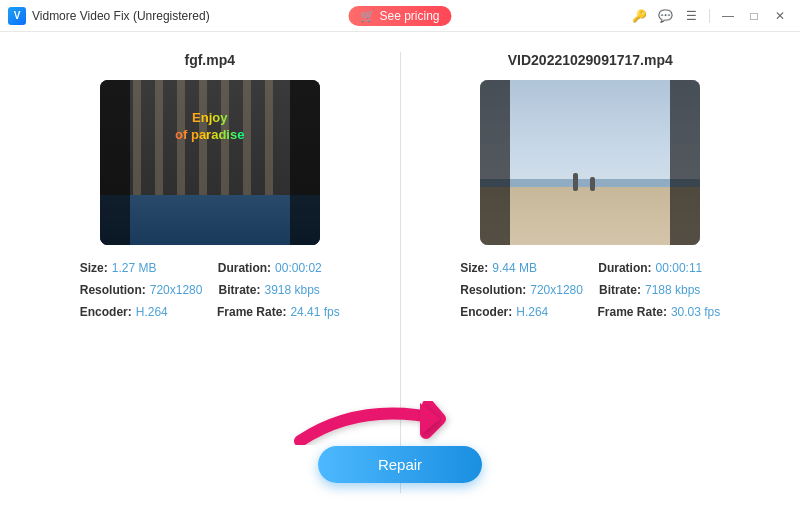 The height and width of the screenshot is (513, 800). I want to click on close-icon: ✕, so click(780, 16).